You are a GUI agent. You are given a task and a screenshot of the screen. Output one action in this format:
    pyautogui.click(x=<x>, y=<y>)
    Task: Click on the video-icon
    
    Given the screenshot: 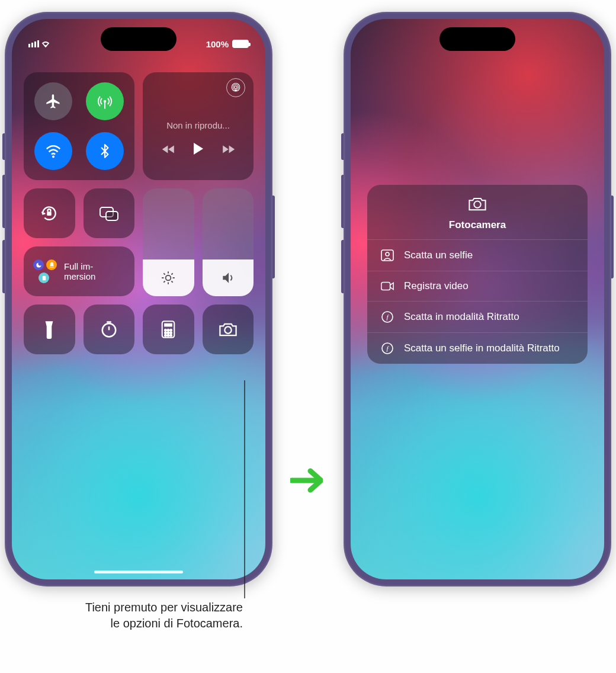 What is the action you would take?
    pyautogui.click(x=387, y=286)
    